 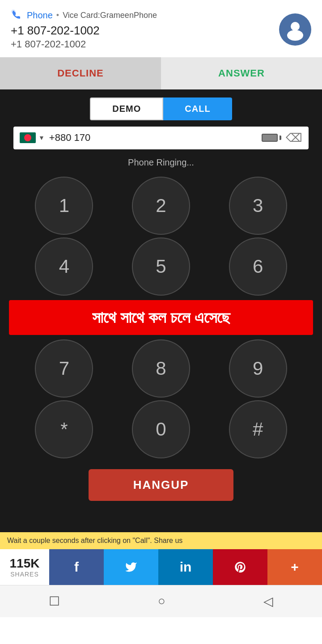 I want to click on dial-key-star: *, so click(x=64, y=429).